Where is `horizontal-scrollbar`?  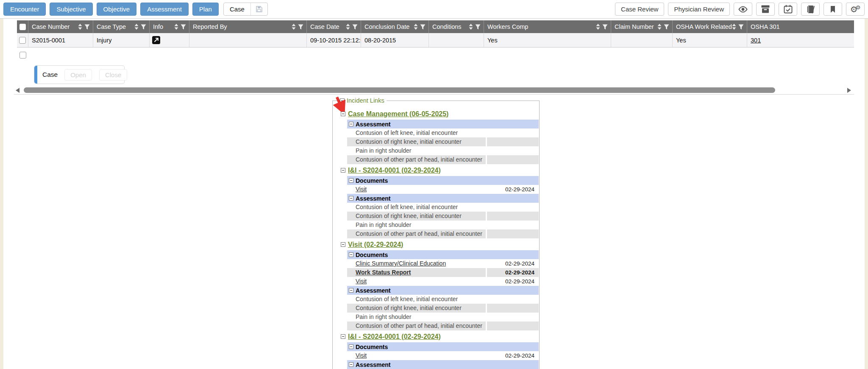
horizontal-scrollbar is located at coordinates (434, 91).